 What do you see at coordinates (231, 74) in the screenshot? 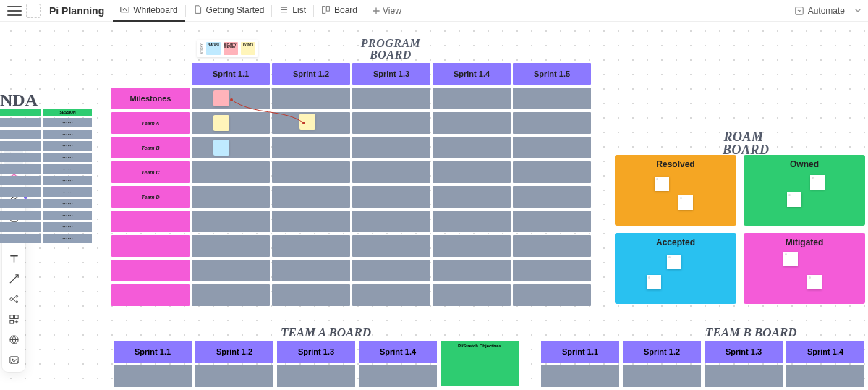
I see `program-col-header: Sprint 1.1` at bounding box center [231, 74].